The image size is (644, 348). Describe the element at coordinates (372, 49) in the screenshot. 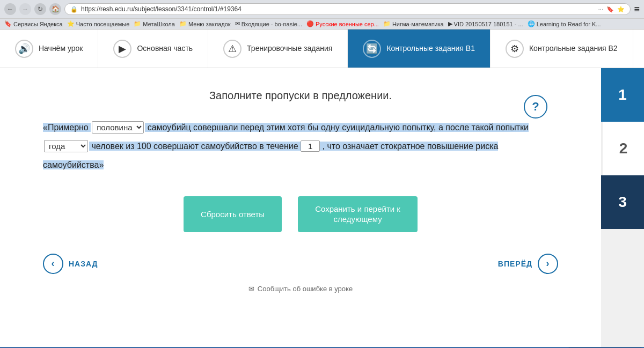

I see `control-b1-icon: 🔄` at that location.